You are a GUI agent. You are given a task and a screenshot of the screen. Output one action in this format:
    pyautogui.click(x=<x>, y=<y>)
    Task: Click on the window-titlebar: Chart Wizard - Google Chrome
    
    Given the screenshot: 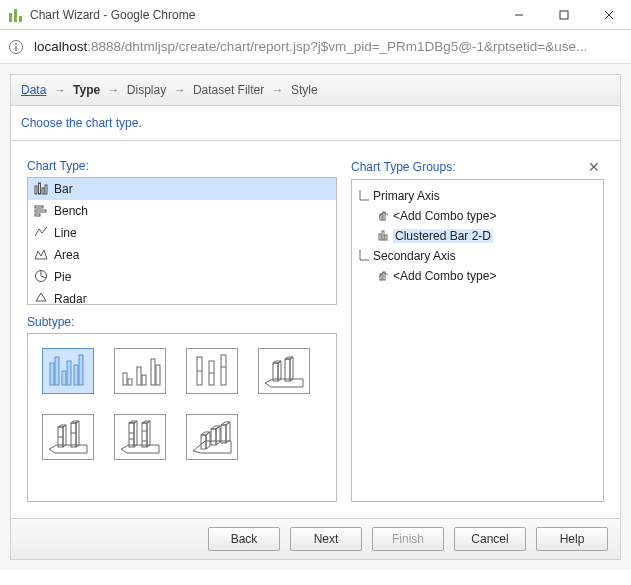 What is the action you would take?
    pyautogui.click(x=316, y=15)
    